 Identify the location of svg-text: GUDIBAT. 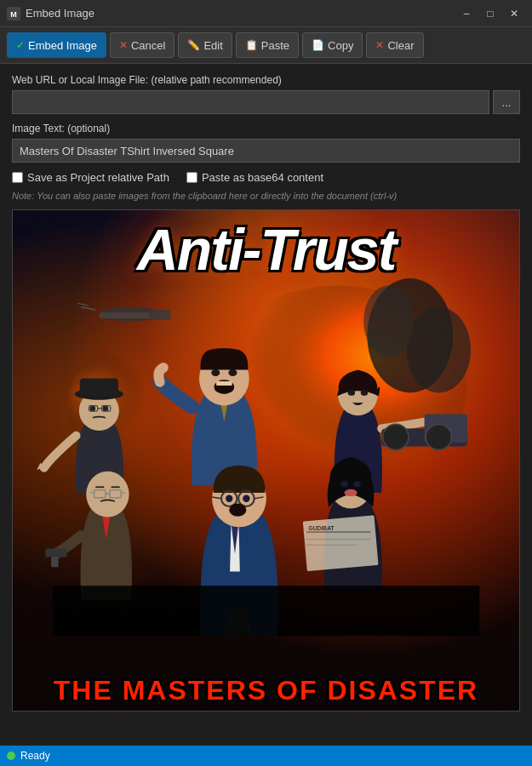
(322, 528).